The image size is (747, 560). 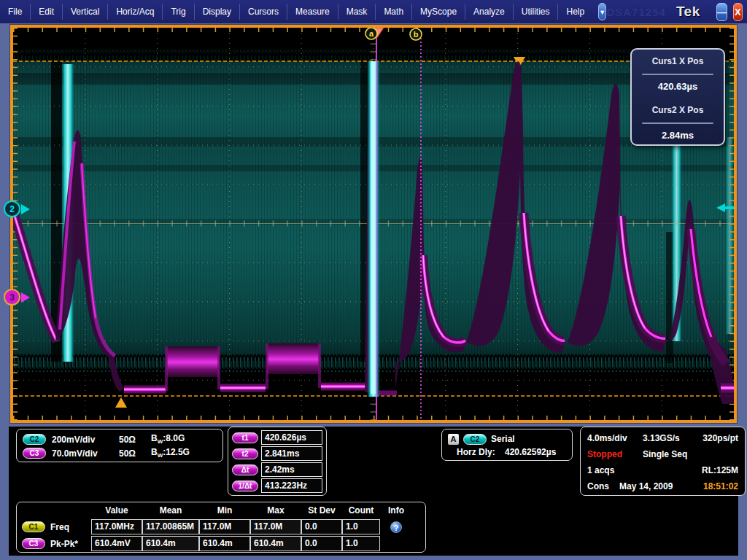 What do you see at coordinates (217, 12) in the screenshot?
I see `menu-item-display: Display` at bounding box center [217, 12].